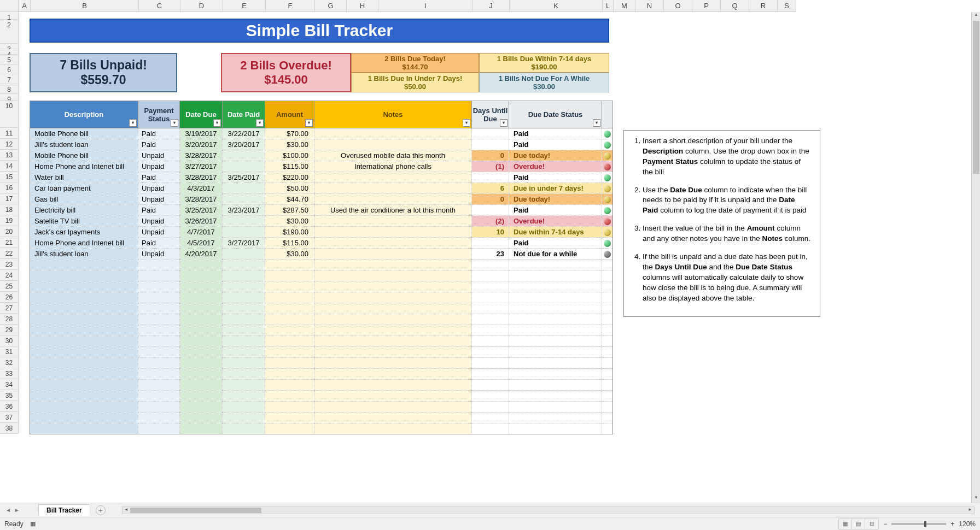 The height and width of the screenshot is (530, 980). I want to click on row-header-19: 19, so click(9, 221).